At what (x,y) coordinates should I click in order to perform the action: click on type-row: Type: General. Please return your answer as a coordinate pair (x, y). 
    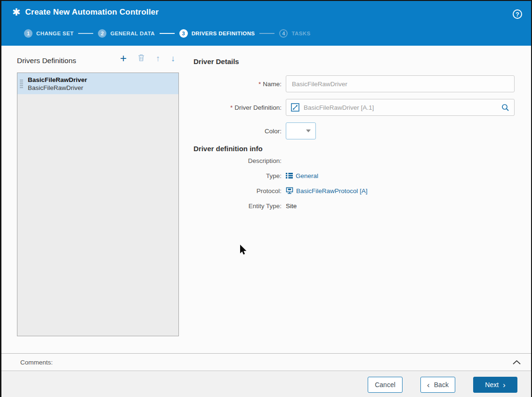
    Looking at the image, I should click on (256, 176).